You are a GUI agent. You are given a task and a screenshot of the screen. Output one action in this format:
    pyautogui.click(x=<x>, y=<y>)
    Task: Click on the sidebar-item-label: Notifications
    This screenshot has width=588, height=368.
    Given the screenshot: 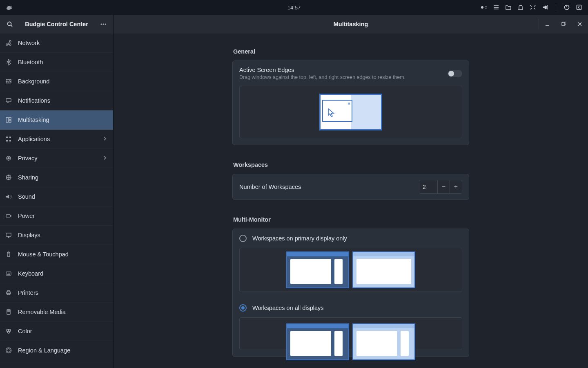 What is the action you would take?
    pyautogui.click(x=34, y=101)
    